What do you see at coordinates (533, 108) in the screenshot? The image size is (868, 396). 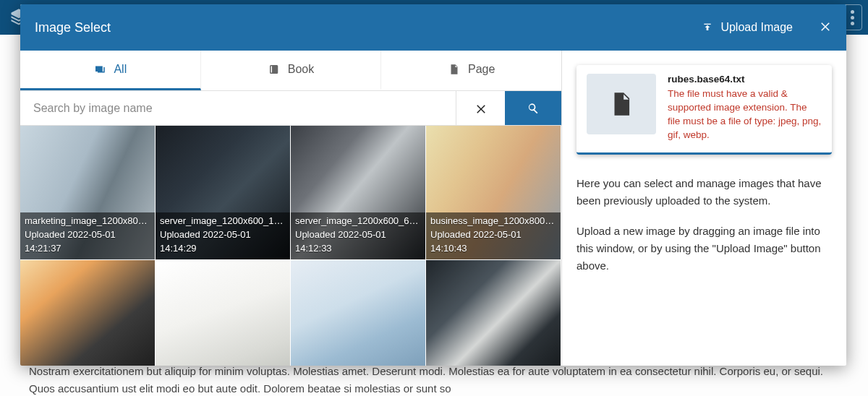 I see `search-icon` at bounding box center [533, 108].